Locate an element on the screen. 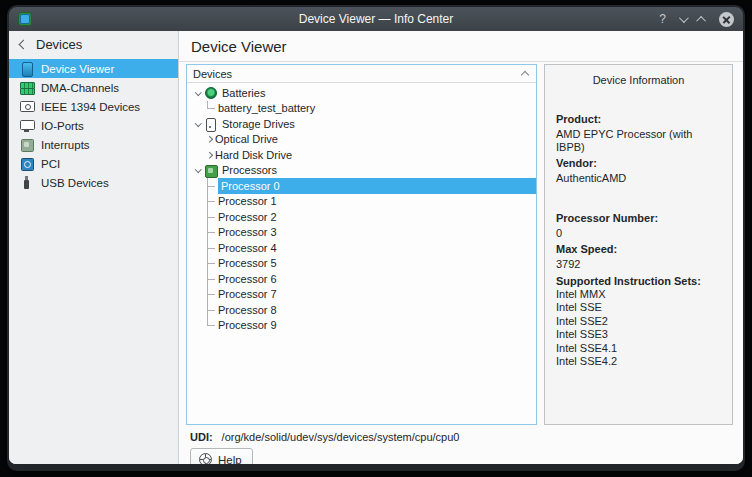 The height and width of the screenshot is (477, 752). app-icon is located at coordinates (25, 19).